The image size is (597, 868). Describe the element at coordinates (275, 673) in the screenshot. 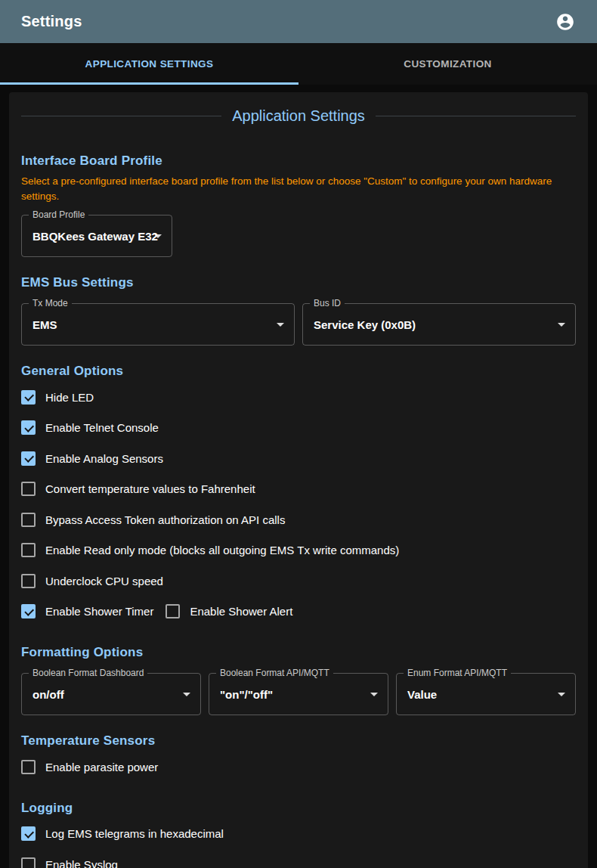

I see `boolean-format-api-label: Boolean Format API/MQTT` at that location.